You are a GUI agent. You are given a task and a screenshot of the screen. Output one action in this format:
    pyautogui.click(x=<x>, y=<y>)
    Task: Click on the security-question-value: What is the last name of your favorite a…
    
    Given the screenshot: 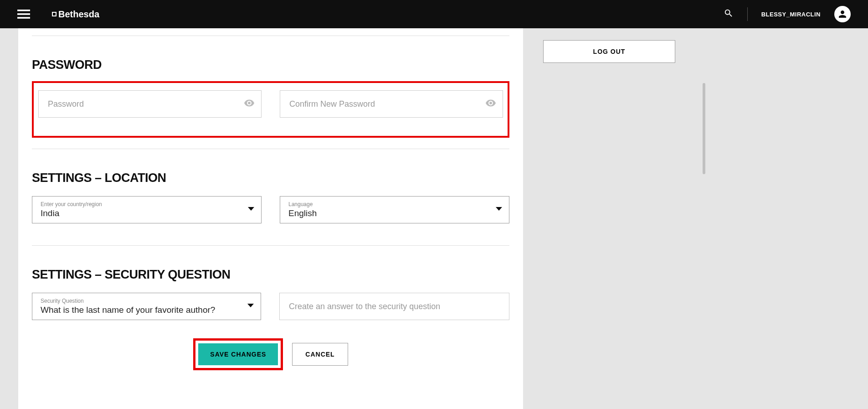 What is the action you would take?
    pyautogui.click(x=146, y=310)
    